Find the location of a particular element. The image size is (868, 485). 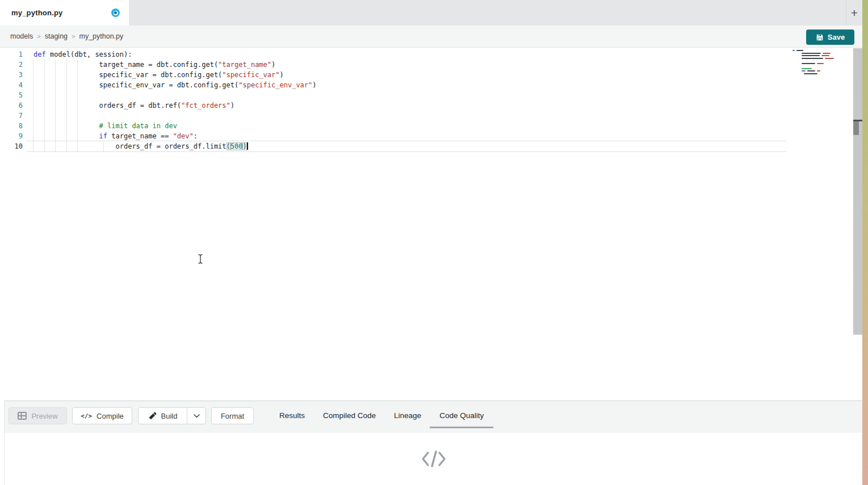

tab-results: Results is located at coordinates (292, 416).